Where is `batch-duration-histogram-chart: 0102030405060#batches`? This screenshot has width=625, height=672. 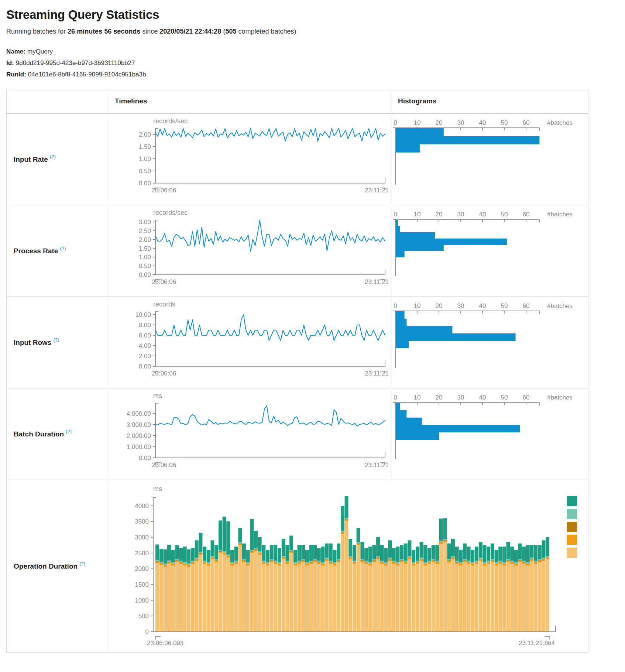
batch-duration-histogram-chart: 0102030405060#batches is located at coordinates (490, 434).